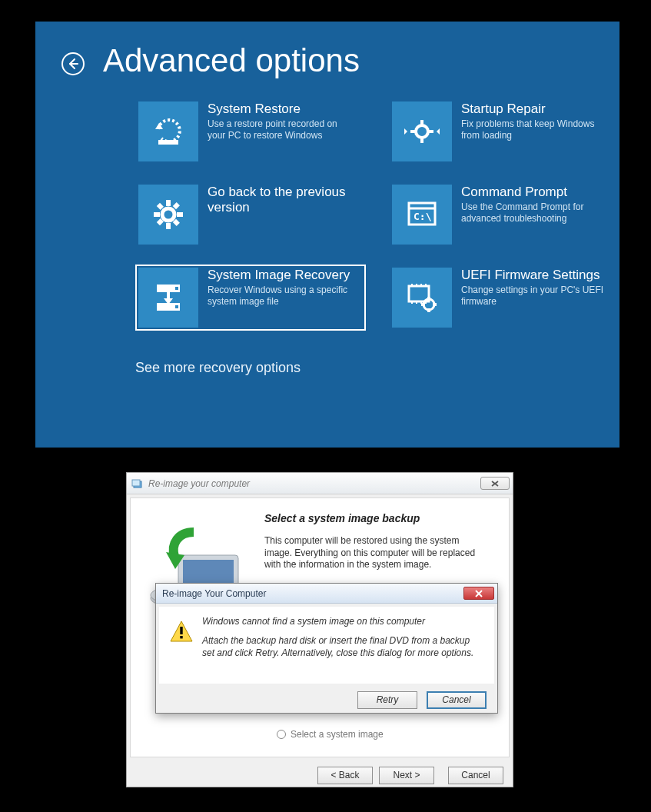  I want to click on tile-startup-repair: Startup Repair Fix problems that keep Wi…, so click(504, 131).